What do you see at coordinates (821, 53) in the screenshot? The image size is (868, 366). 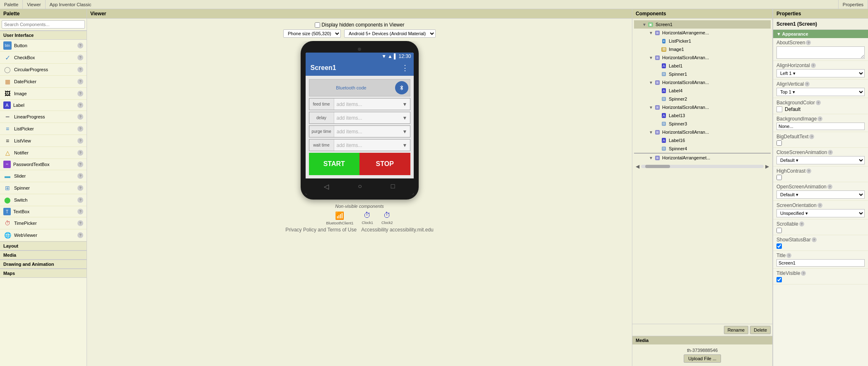 I see `prop-aboutscreen-value` at bounding box center [821, 53].